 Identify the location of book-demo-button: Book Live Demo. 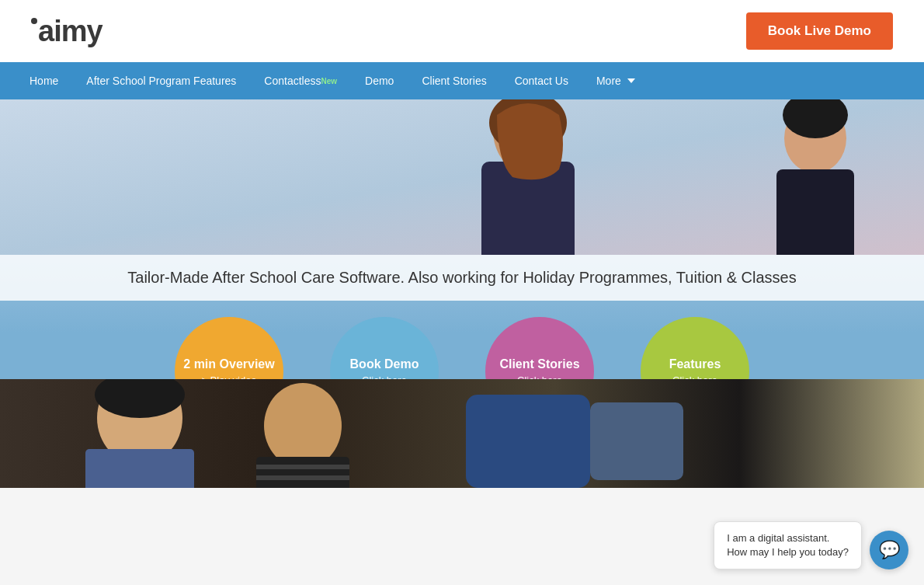
(820, 31).